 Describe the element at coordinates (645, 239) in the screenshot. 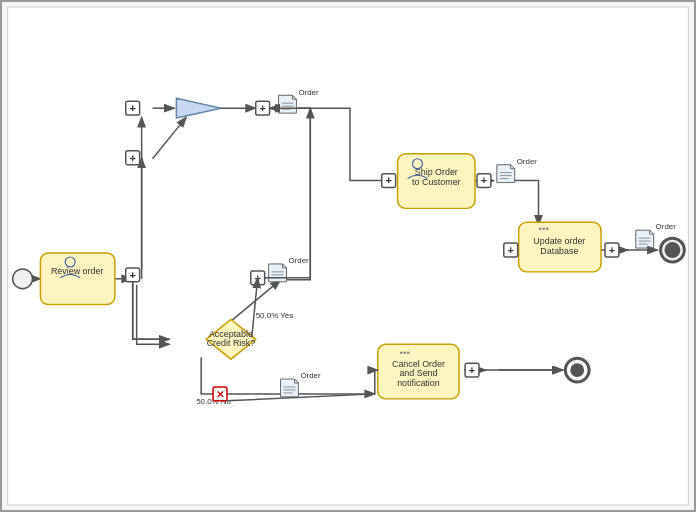

I see `data-obj-order-end` at that location.